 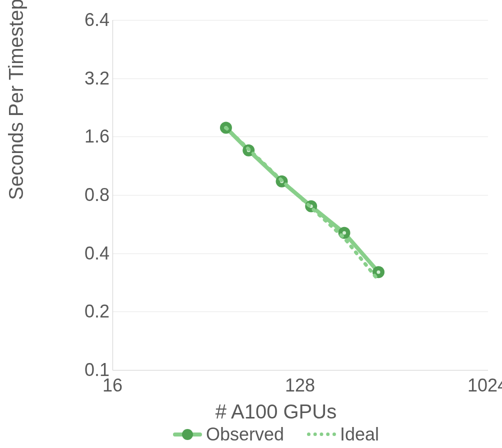 I want to click on y-tick-label: 0.8, so click(x=87, y=195).